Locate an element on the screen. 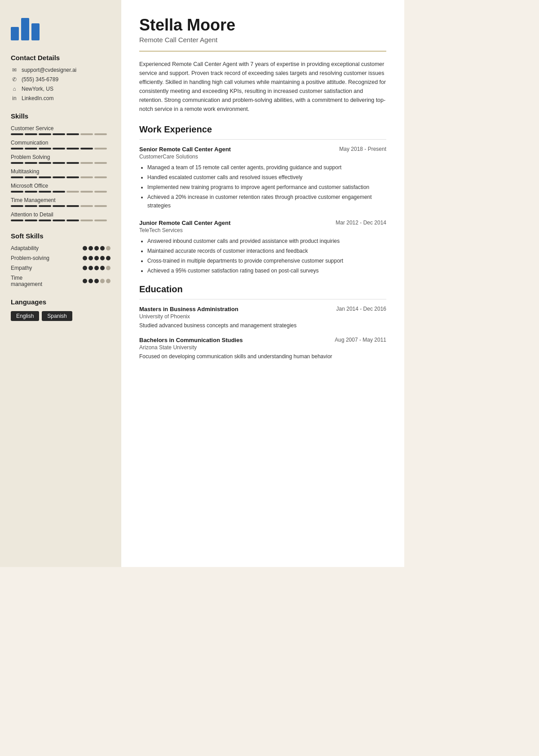  candidate-title: Remote Call Center Agent is located at coordinates (263, 40).